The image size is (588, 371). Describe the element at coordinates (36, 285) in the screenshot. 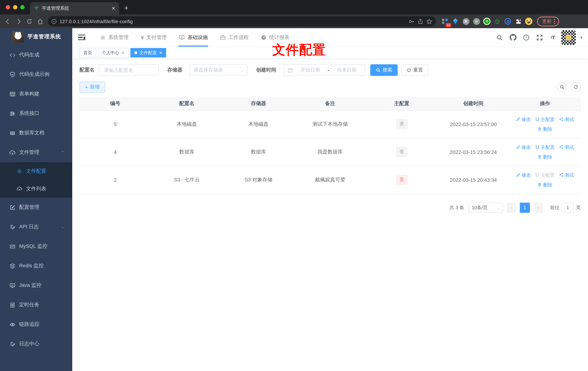

I see `sidebar-item-java-monitor: Java 监控` at that location.